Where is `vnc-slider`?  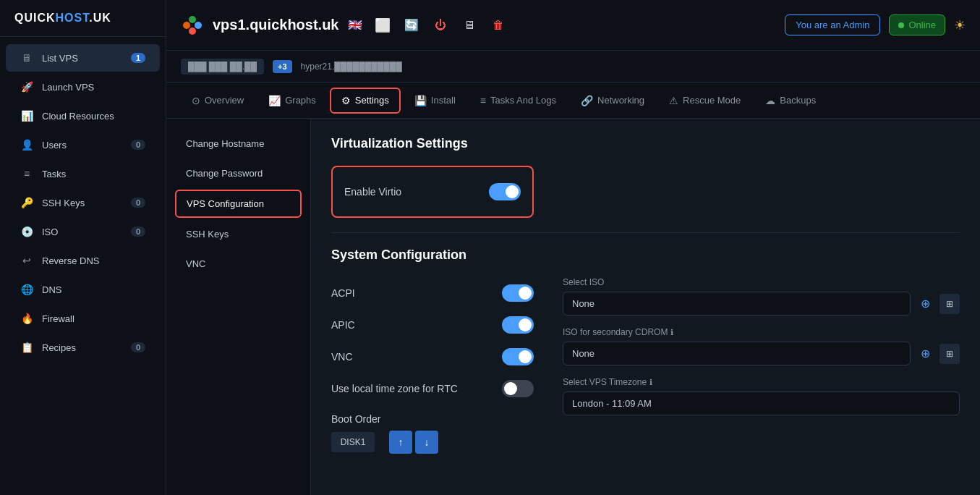
vnc-slider is located at coordinates (518, 357).